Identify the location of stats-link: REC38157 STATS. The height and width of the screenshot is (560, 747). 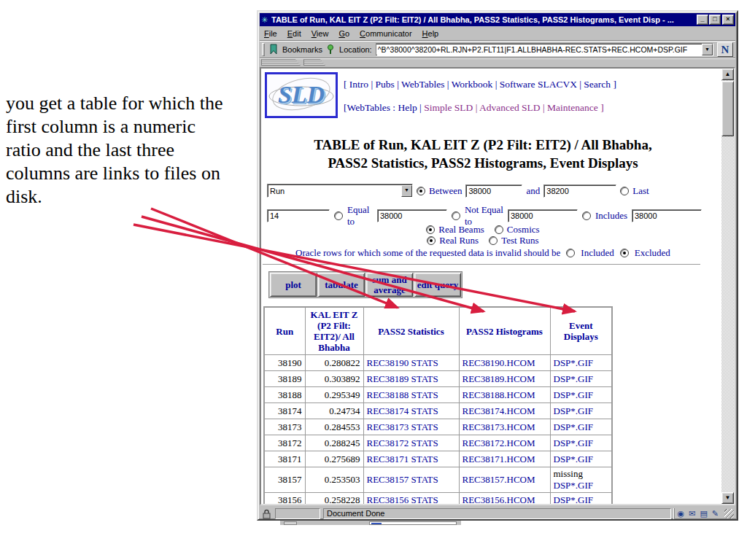
(411, 480).